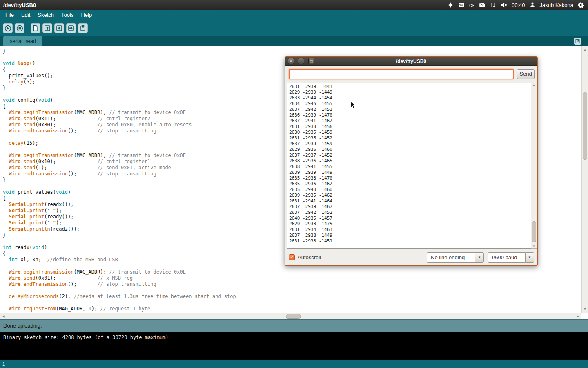  What do you see at coordinates (292, 278) in the screenshot?
I see `code-line: Wire.send(0x01); // x MSB reg` at bounding box center [292, 278].